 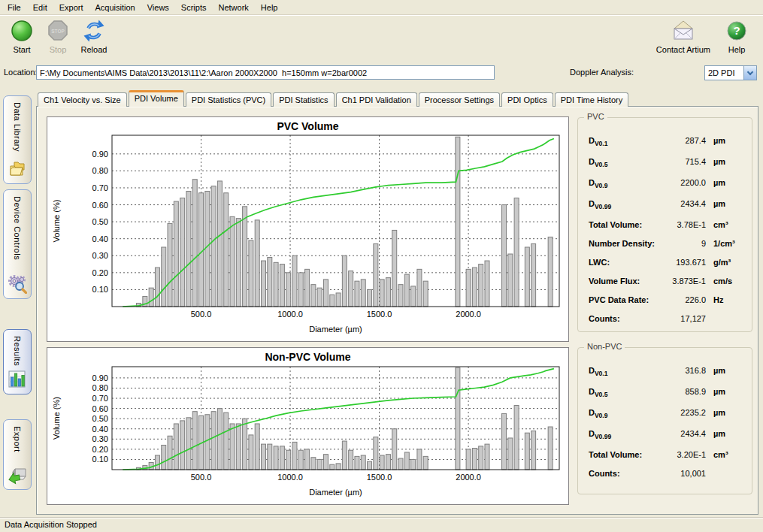 I want to click on stat-unit: Hz, so click(x=719, y=300).